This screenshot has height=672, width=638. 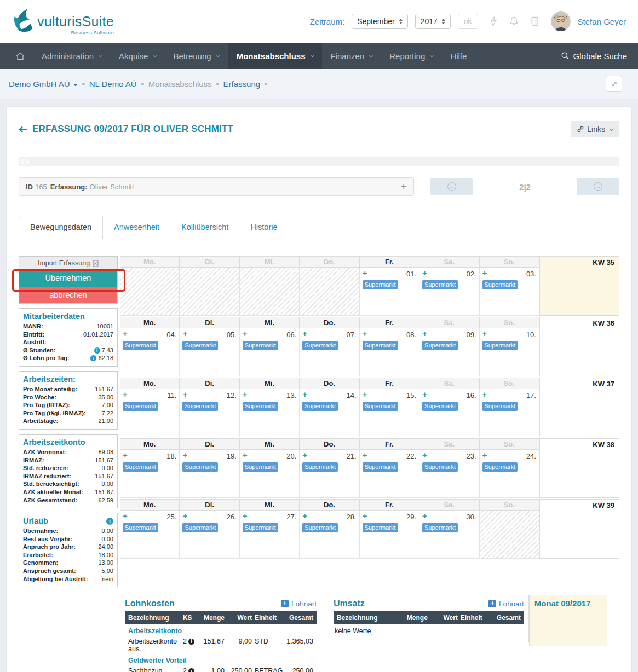 I want to click on global-search: Globale Suche, so click(x=596, y=56).